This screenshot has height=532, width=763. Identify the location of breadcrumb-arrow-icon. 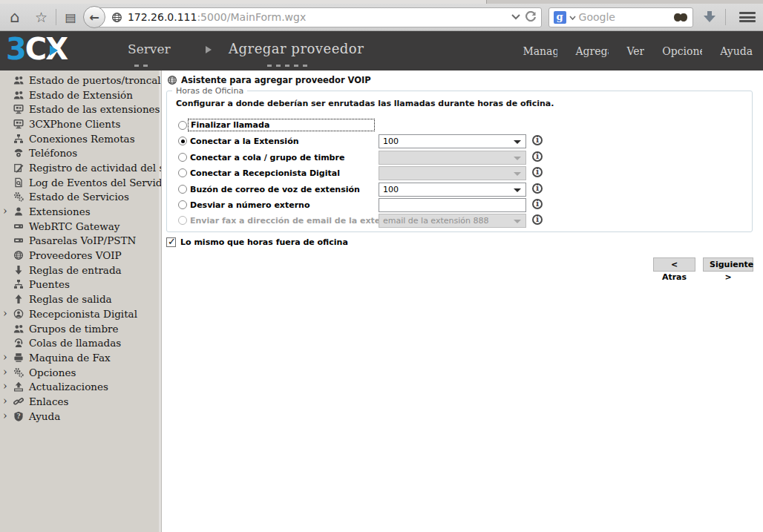
(209, 50).